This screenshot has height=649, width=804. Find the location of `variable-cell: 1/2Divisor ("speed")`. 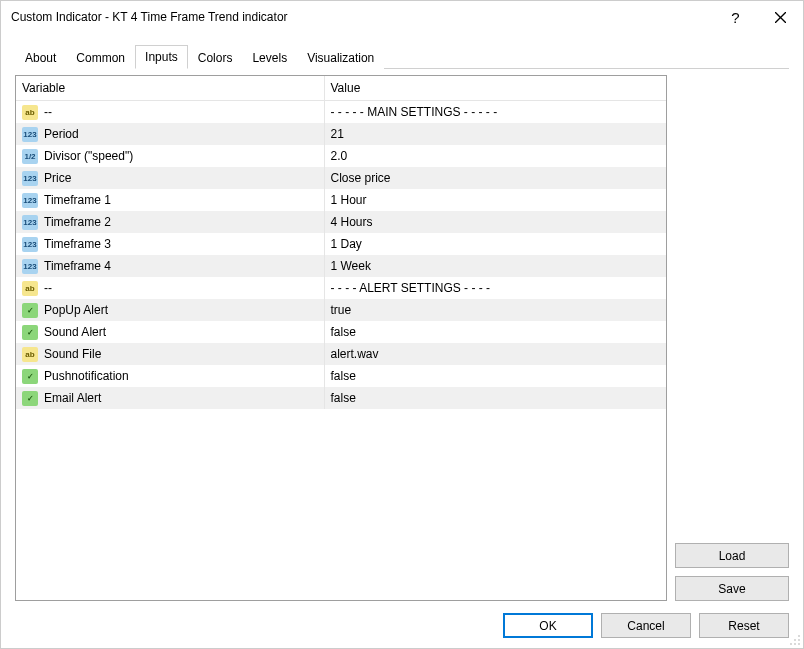

variable-cell: 1/2Divisor ("speed") is located at coordinates (170, 156).